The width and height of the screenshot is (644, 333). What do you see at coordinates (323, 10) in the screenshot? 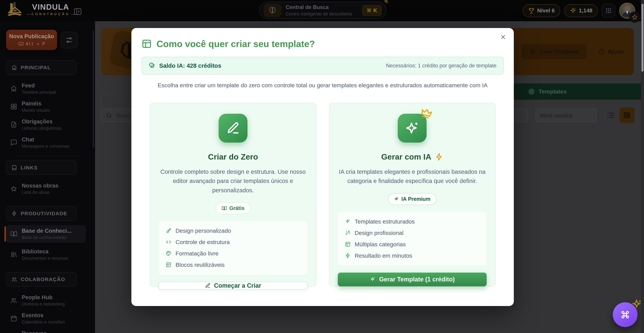
I see `global-search: Central de Busca Centro inteligente de d…` at bounding box center [323, 10].